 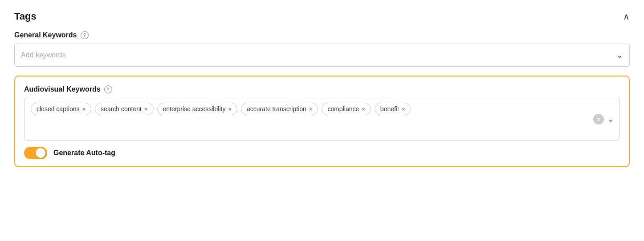 What do you see at coordinates (343, 109) in the screenshot?
I see `tag-text: compliance` at bounding box center [343, 109].